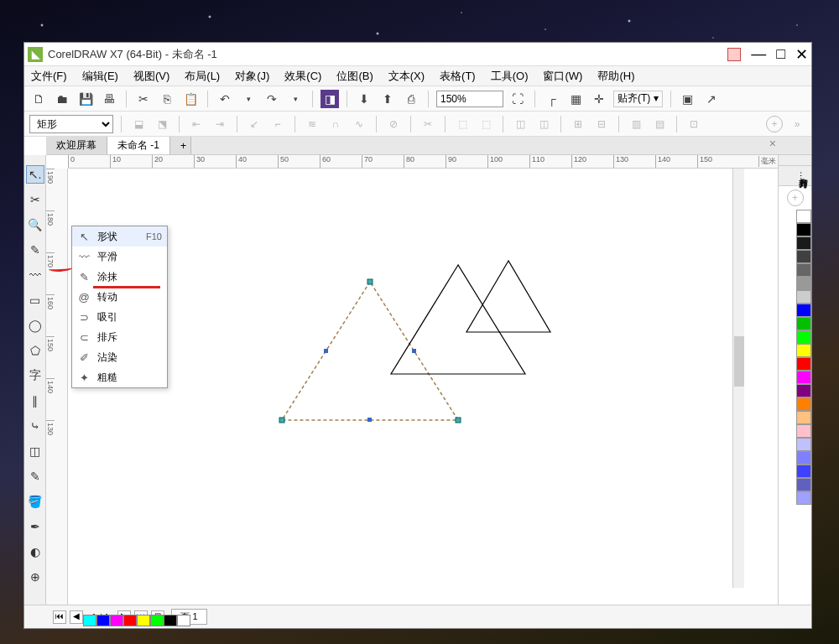  Describe the element at coordinates (303, 76) in the screenshot. I see `menu-effect: 效果(C)` at that location.